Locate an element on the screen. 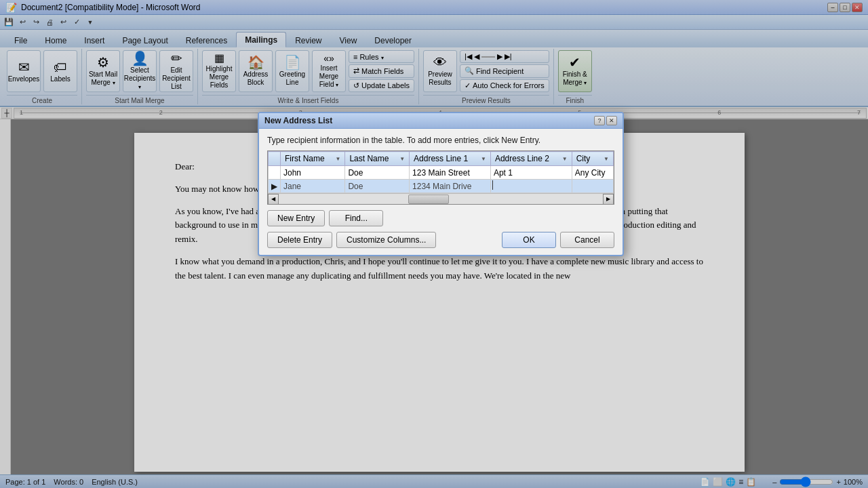  address-table: First Name ▼ Last Name ▼ is located at coordinates (441, 172).